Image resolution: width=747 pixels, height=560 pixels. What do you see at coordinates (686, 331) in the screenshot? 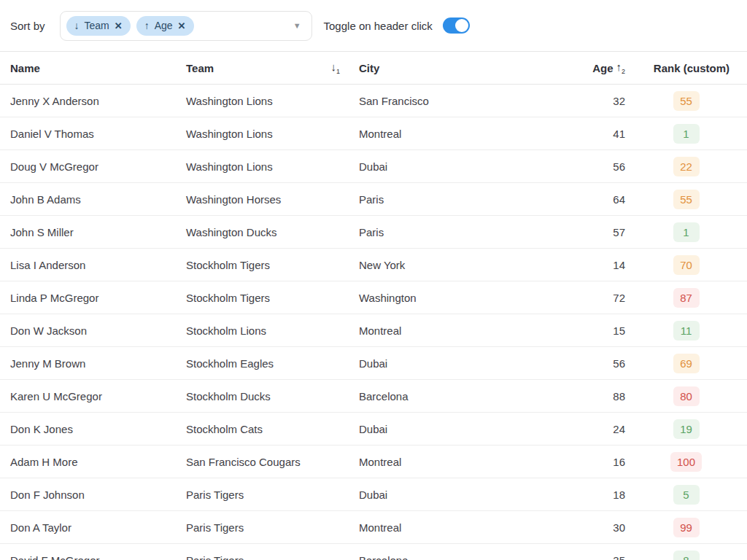
I see `cell-rank: 11` at bounding box center [686, 331].